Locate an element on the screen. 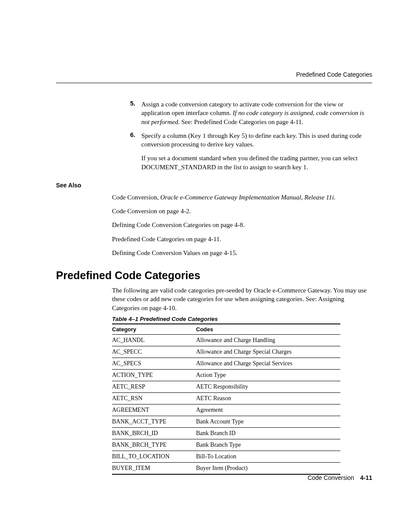 Image resolution: width=411 pixels, height=532 pixels. header-rule is located at coordinates (214, 83).